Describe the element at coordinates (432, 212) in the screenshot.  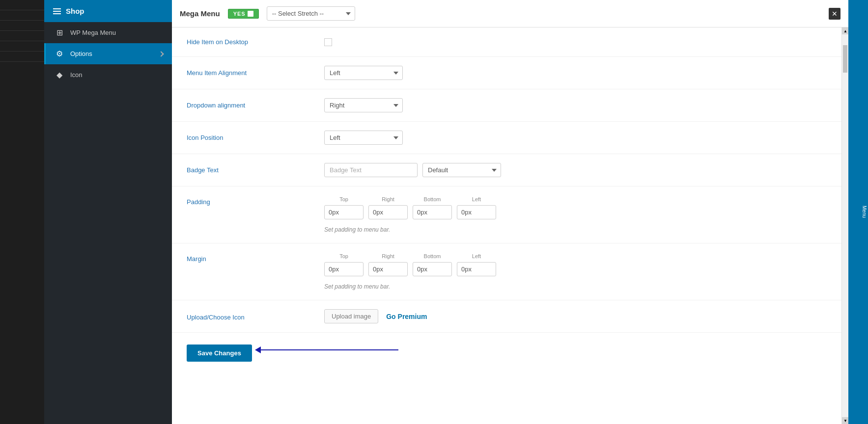
I see `padding-bottom-input` at that location.